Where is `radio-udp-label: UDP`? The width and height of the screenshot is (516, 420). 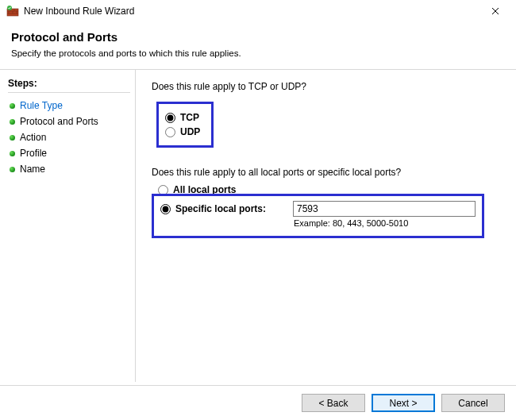
radio-udp-label: UDP is located at coordinates (191, 132).